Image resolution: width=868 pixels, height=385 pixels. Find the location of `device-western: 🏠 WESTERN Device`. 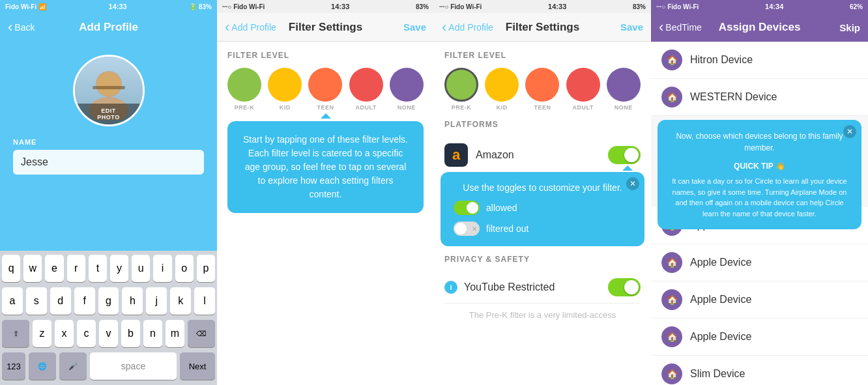

device-western: 🏠 WESTERN Device is located at coordinates (760, 98).